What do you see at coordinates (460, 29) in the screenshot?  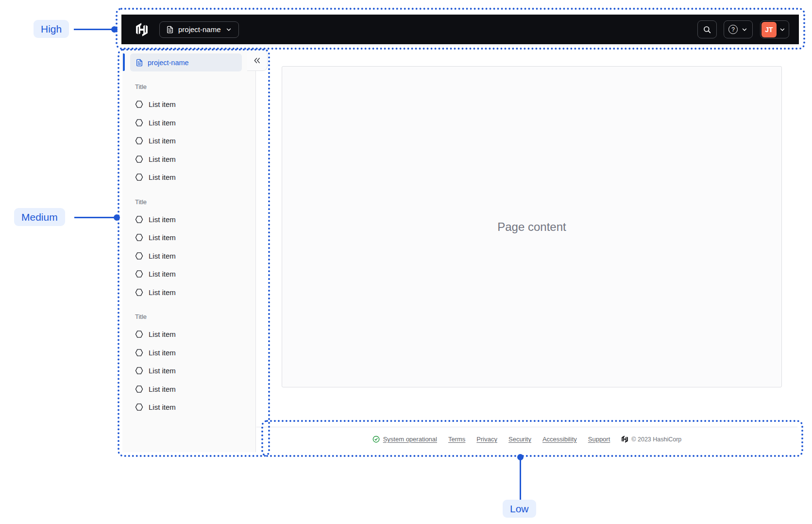 I see `top-navbar: project-name ? JT` at bounding box center [460, 29].